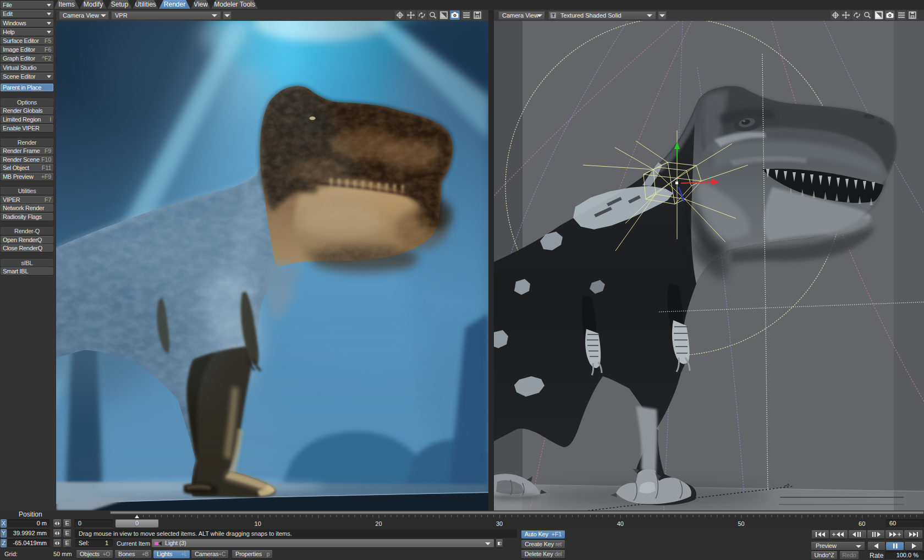 Image resolution: width=924 pixels, height=560 pixels. What do you see at coordinates (620, 524) in the screenshot?
I see `svg-text: 40` at bounding box center [620, 524].